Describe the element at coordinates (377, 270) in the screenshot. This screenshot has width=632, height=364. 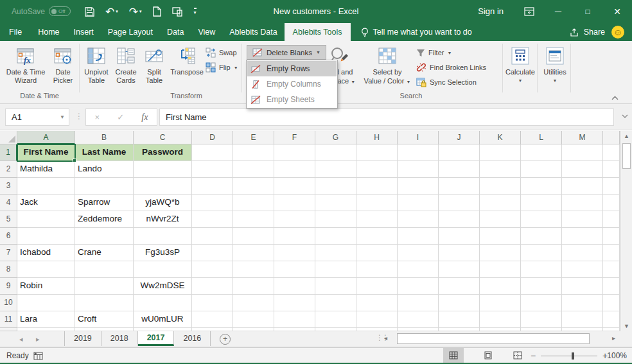
I see `cell-H8` at that location.